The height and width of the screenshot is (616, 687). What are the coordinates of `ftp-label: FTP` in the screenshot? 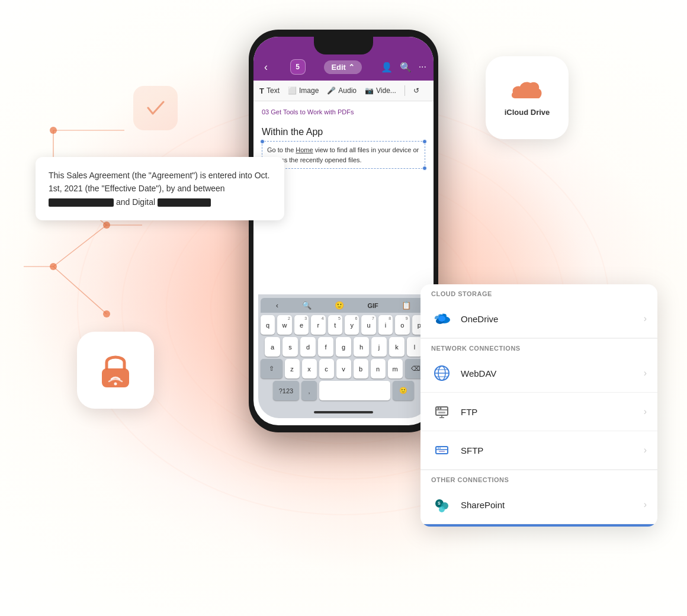 It's located at (552, 412).